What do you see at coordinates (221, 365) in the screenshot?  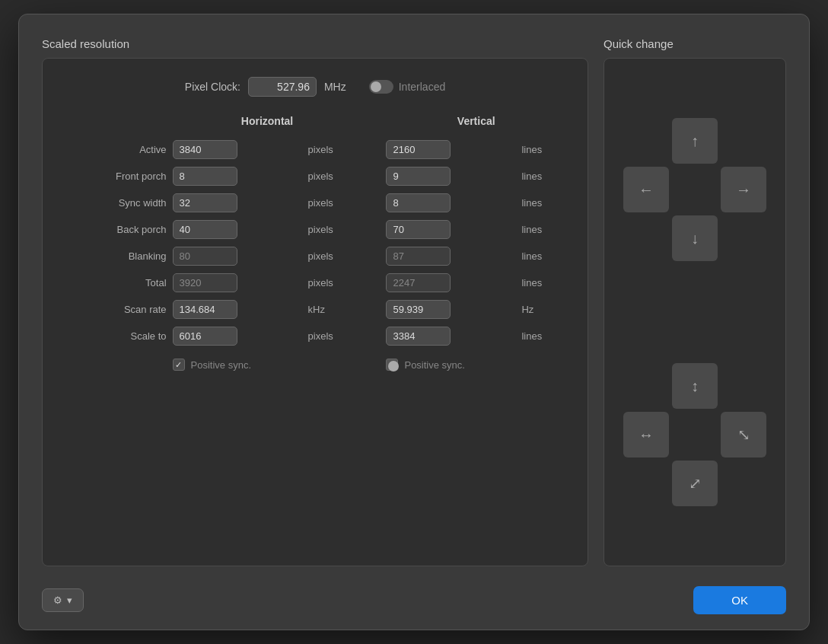 I see `h-sync-label: Positive sync.` at bounding box center [221, 365].